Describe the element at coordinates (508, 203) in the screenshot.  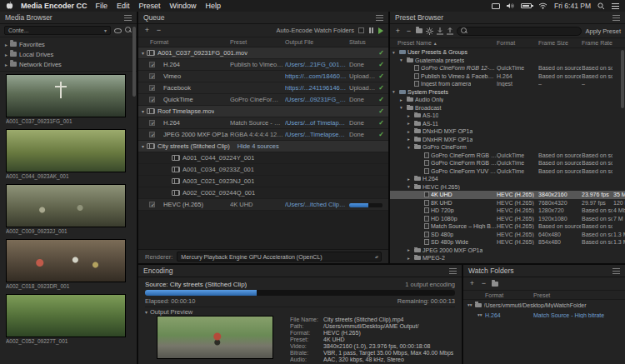
I see `preset-row: 8K UHD HEVC (H.265) 7680x4320 29.97 fps …` at that location.